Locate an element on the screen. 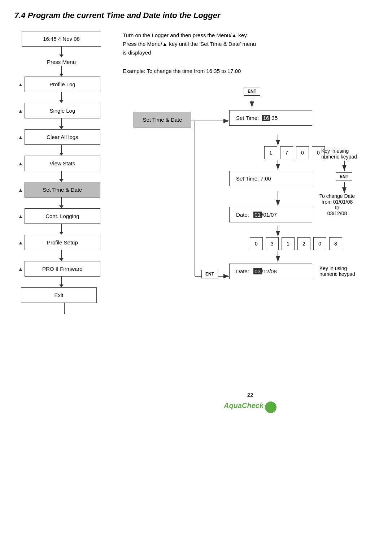 The height and width of the screenshot is (534, 392). menu-item-row-pro-firmware: ▲ PRO II Firmware is located at coordinates (61, 269).